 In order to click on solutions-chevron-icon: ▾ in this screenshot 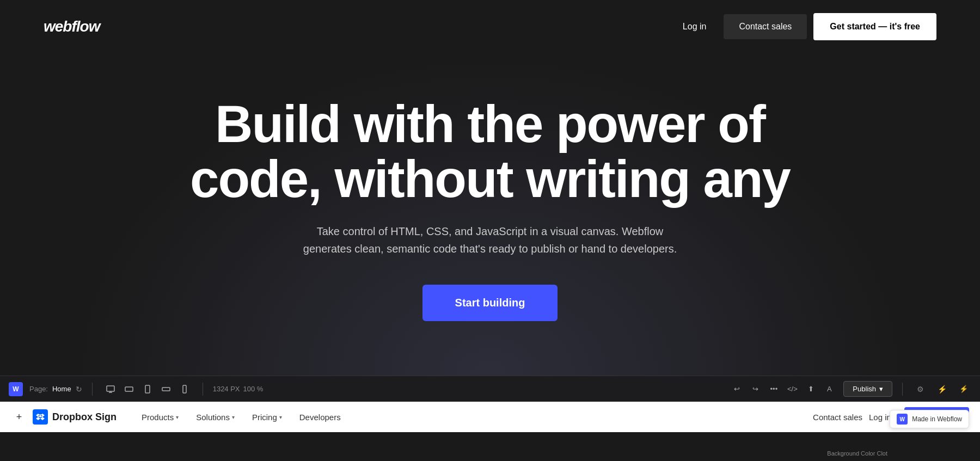, I will do `click(233, 417)`.